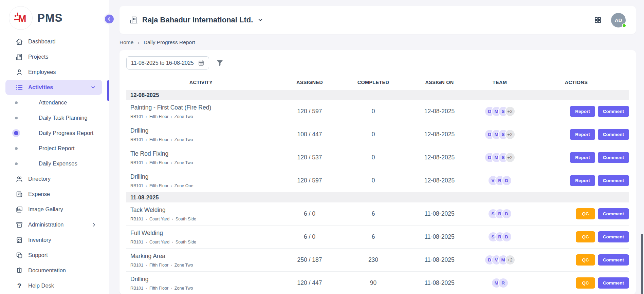  Describe the element at coordinates (54, 194) in the screenshot. I see `sidebar-item-expense: Expense` at that location.